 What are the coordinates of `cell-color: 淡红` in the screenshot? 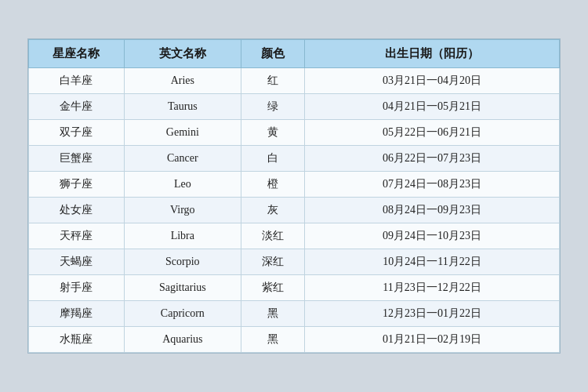 It's located at (273, 237).